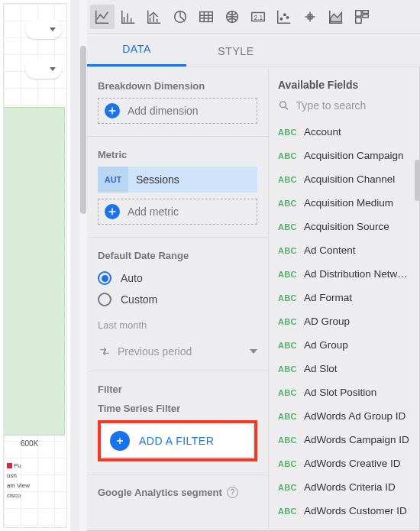  I want to click on fields-search, so click(344, 105).